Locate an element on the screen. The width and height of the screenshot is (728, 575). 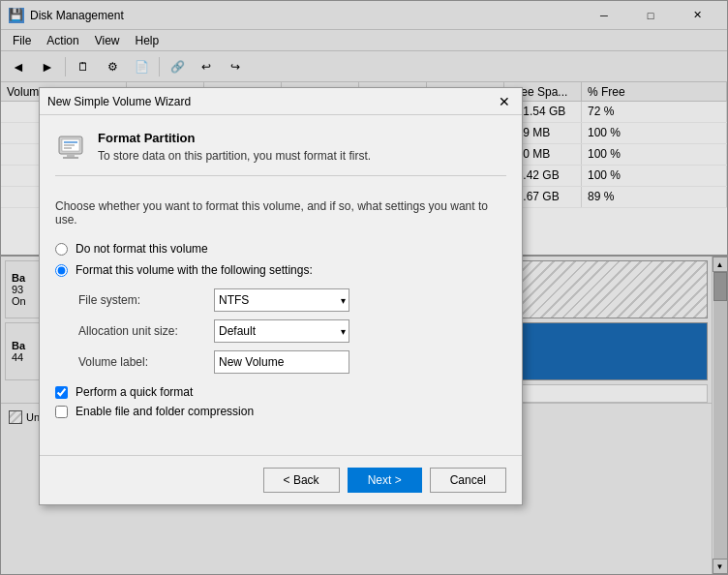
dialog-header-description: To store data on this partition, you mus… is located at coordinates (234, 156).